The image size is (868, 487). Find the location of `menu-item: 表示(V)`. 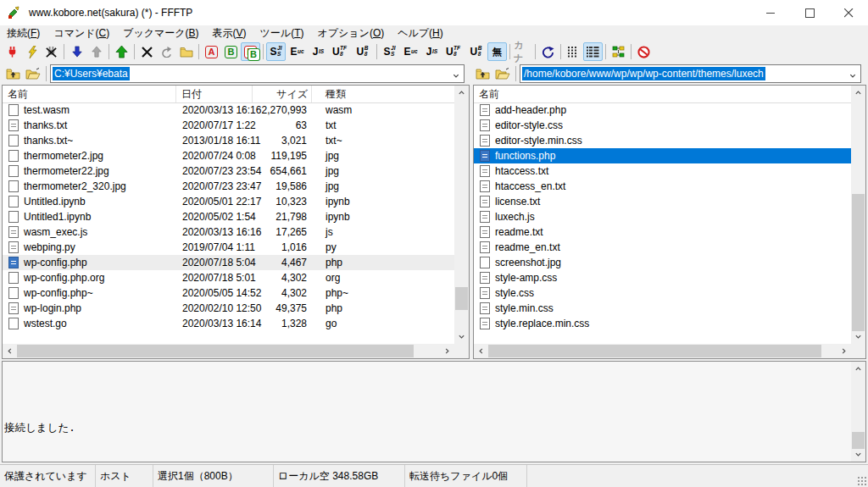

menu-item: 表示(V) is located at coordinates (230, 34).